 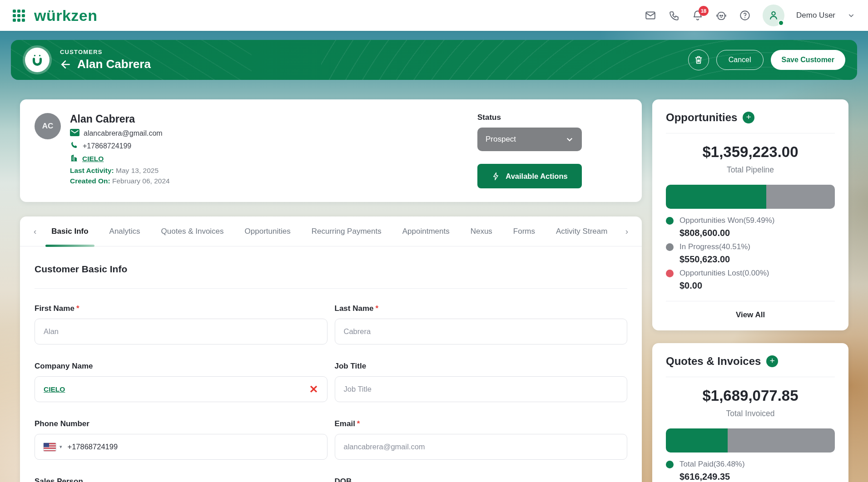 I want to click on tab-opportunities: Opportunities, so click(x=268, y=231).